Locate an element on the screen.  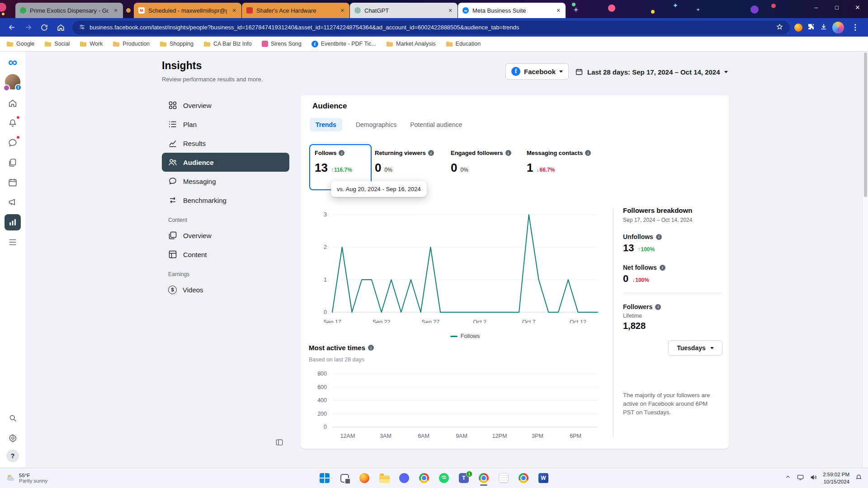
tab-demographics: Demographics is located at coordinates (376, 125).